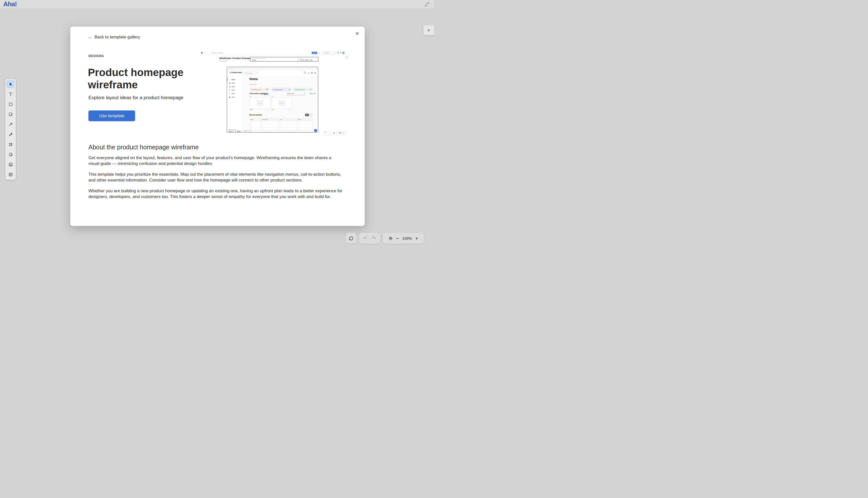  Describe the element at coordinates (10, 94) in the screenshot. I see `text-tool-button` at that location.